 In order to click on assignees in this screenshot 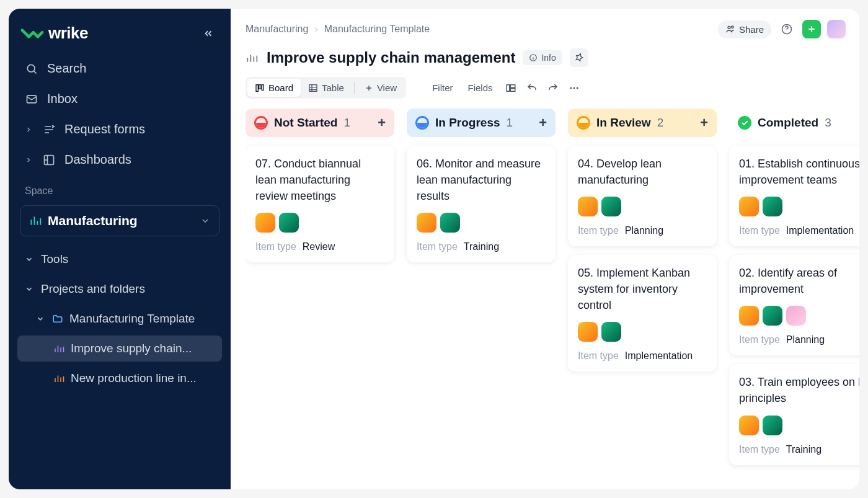, I will do `click(799, 207)`.